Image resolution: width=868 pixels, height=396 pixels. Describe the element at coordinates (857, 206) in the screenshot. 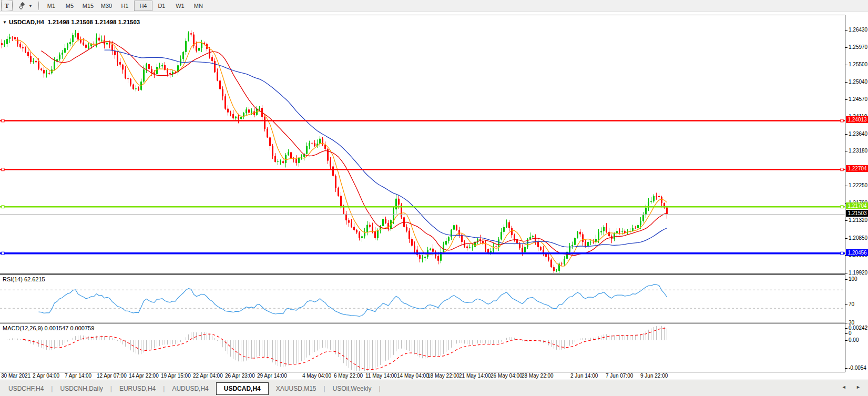

I see `price-badge-1.21704: 1.21704` at that location.